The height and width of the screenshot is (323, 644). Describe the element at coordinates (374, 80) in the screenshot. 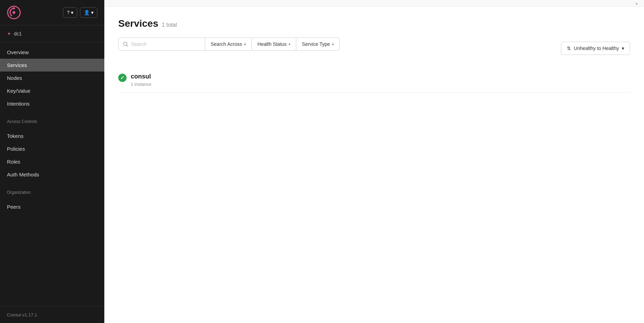

I see `table-row: ✓ consul 1 instance` at that location.